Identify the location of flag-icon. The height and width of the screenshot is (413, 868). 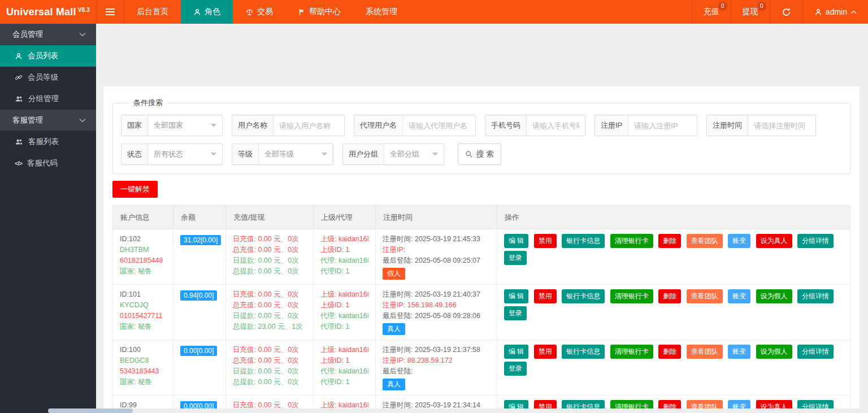
(302, 12).